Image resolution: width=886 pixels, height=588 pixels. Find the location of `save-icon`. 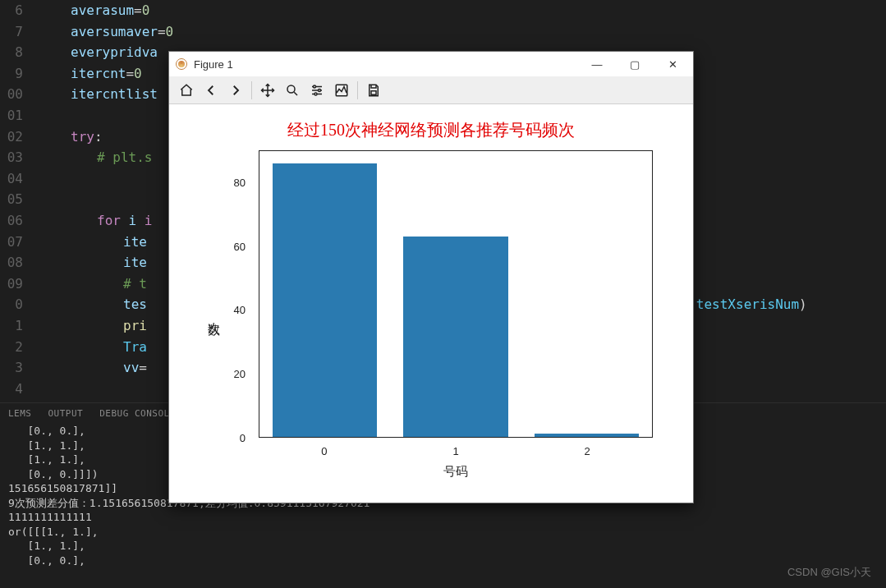

save-icon is located at coordinates (374, 90).